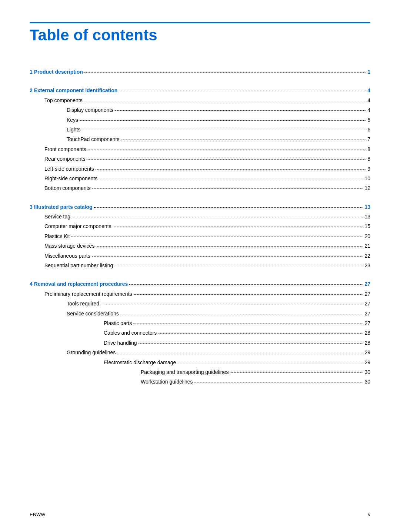  What do you see at coordinates (200, 362) in the screenshot?
I see `toc-entry: Electrostatic discharge damage29` at bounding box center [200, 362].